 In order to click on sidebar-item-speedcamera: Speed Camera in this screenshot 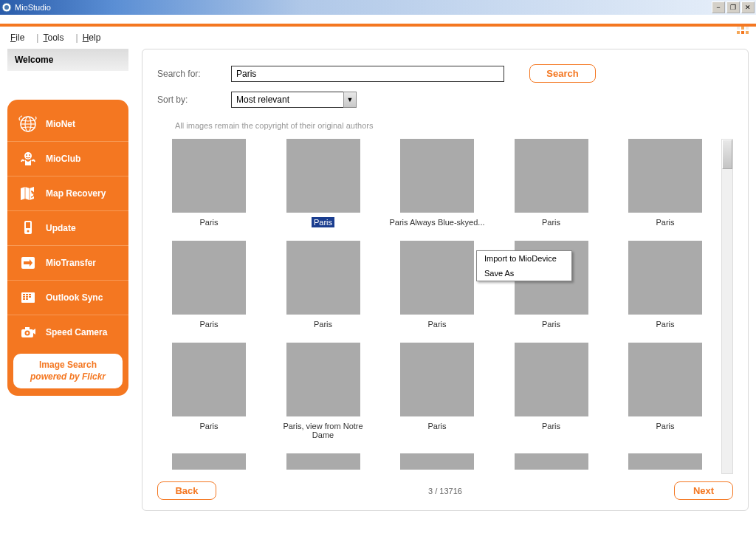, I will do `click(68, 332)`.